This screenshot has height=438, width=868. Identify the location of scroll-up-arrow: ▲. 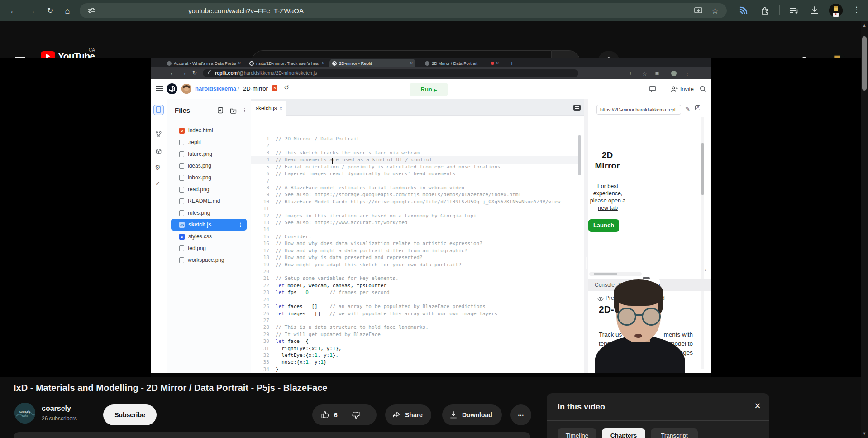
(864, 25).